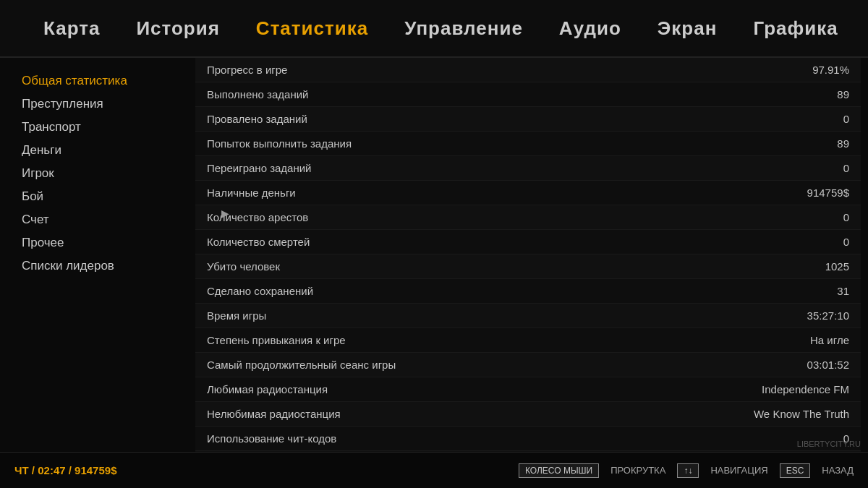 Image resolution: width=868 pixels, height=488 pixels. Describe the element at coordinates (273, 414) in the screenshot. I see `stat-label-14: Нелюбимая радиостанция` at that location.